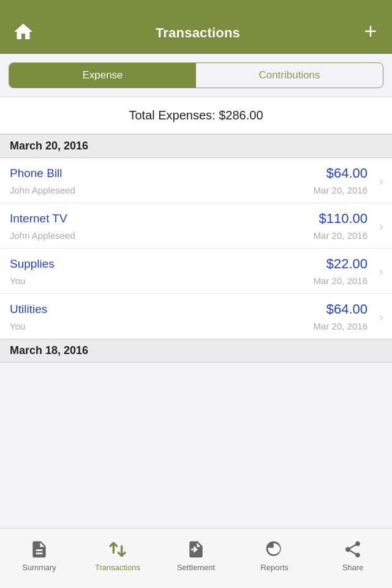 This screenshot has height=588, width=392. Describe the element at coordinates (353, 549) in the screenshot. I see `share-icon` at that location.